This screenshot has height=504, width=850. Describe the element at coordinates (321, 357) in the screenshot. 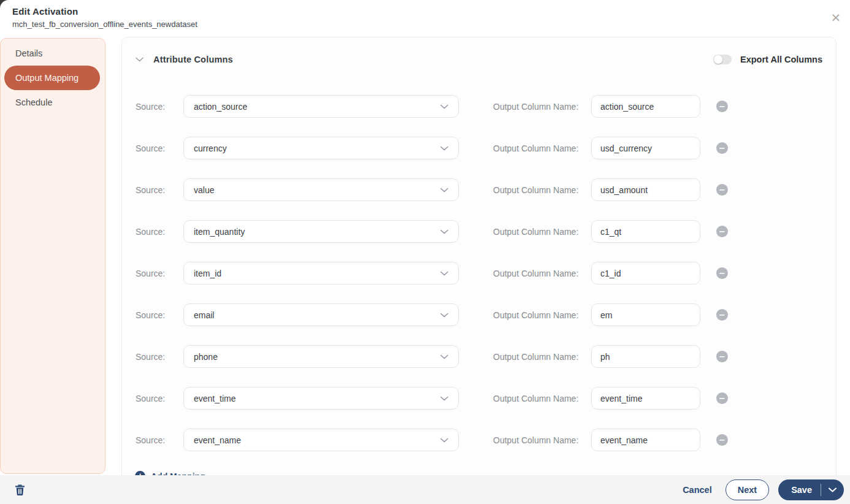

I see `source-select: phone` at that location.